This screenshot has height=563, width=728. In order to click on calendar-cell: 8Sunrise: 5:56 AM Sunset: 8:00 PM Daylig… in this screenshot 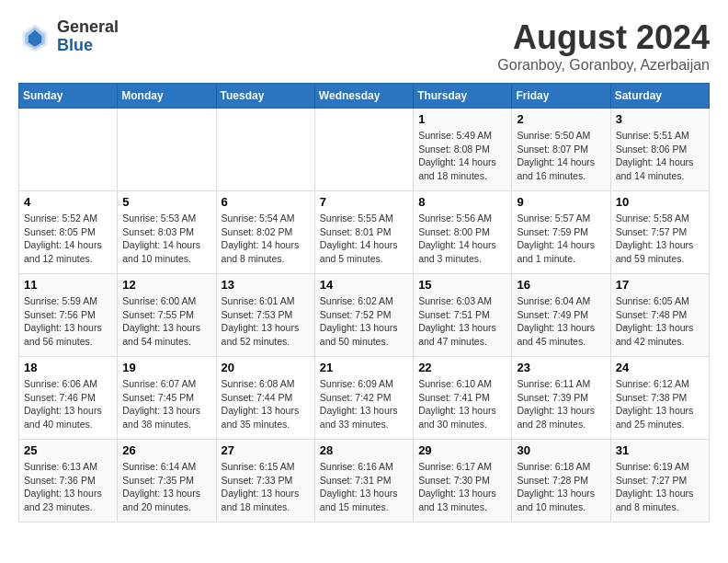, I will do `click(463, 233)`.